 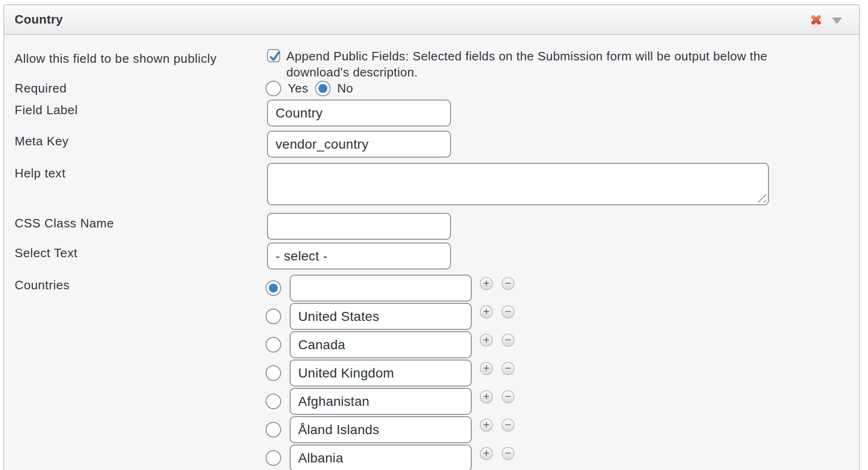 I want to click on select-text-input, so click(x=359, y=256).